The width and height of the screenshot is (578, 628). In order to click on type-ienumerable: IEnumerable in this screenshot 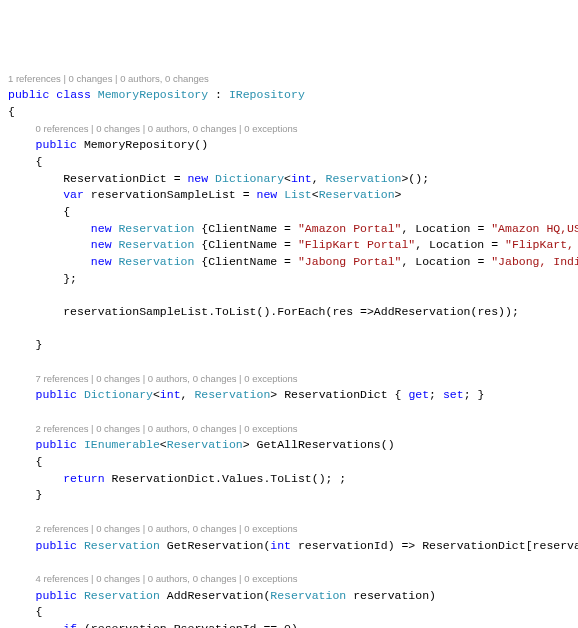, I will do `click(122, 444)`.